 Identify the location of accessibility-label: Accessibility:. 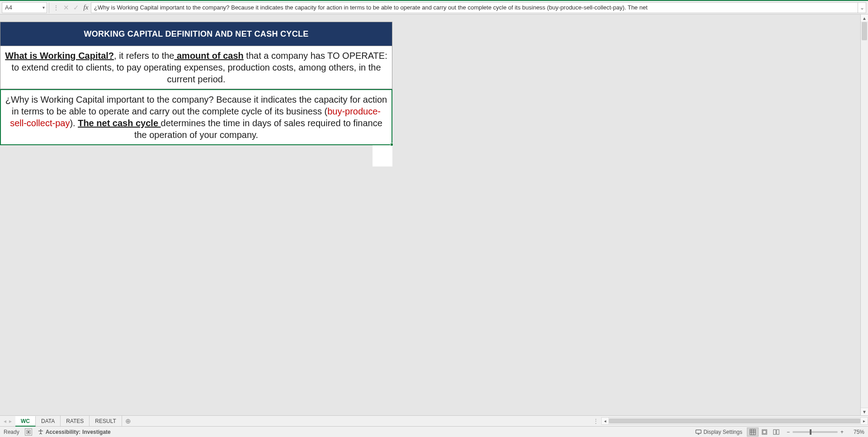
(63, 432).